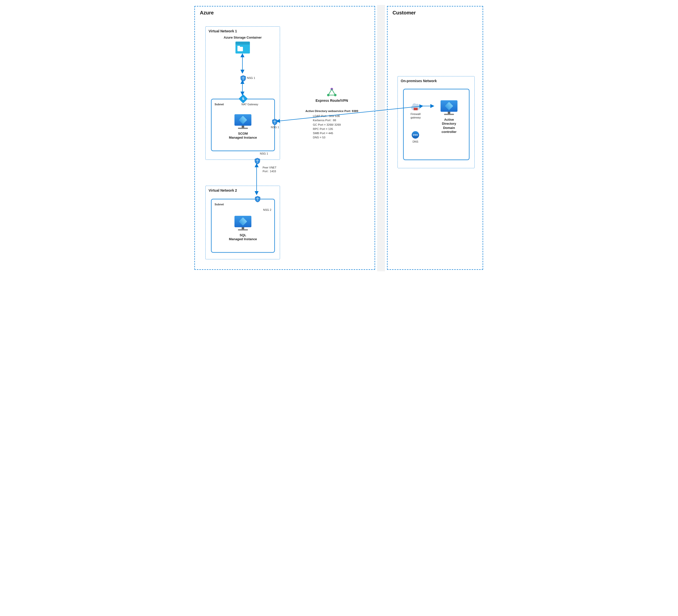  What do you see at coordinates (243, 79) in the screenshot?
I see `nsg1-top-shield` at bounding box center [243, 79].